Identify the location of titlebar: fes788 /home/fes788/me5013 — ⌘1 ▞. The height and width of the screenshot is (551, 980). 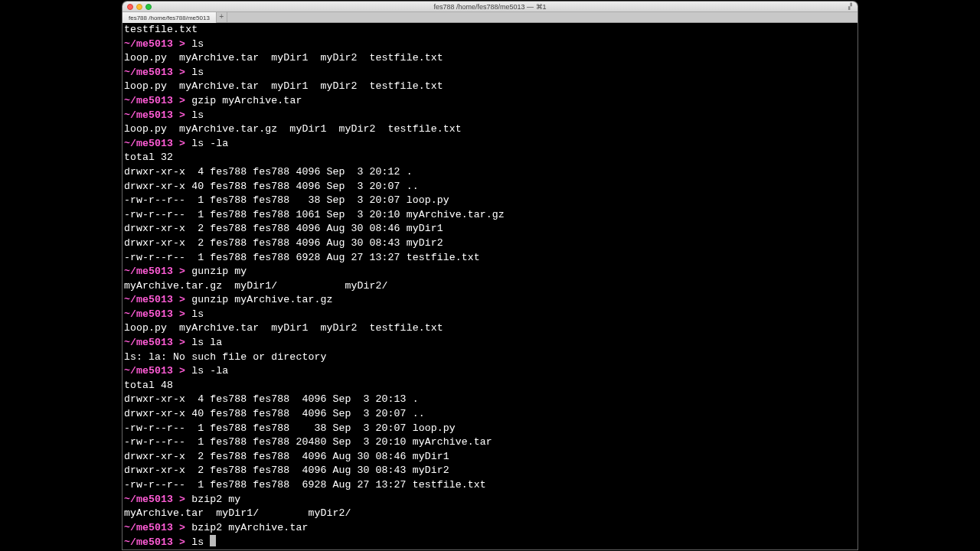
(490, 7).